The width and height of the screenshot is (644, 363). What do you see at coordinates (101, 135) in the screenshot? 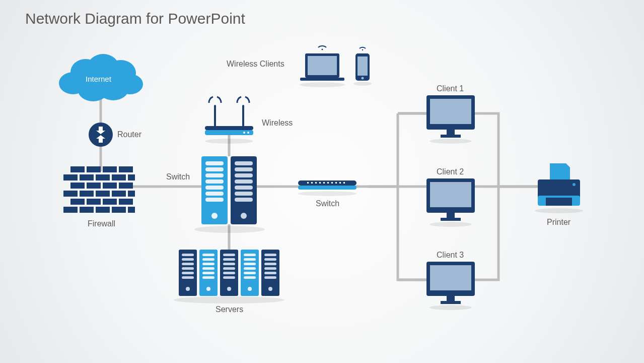
I see `router-icon` at bounding box center [101, 135].